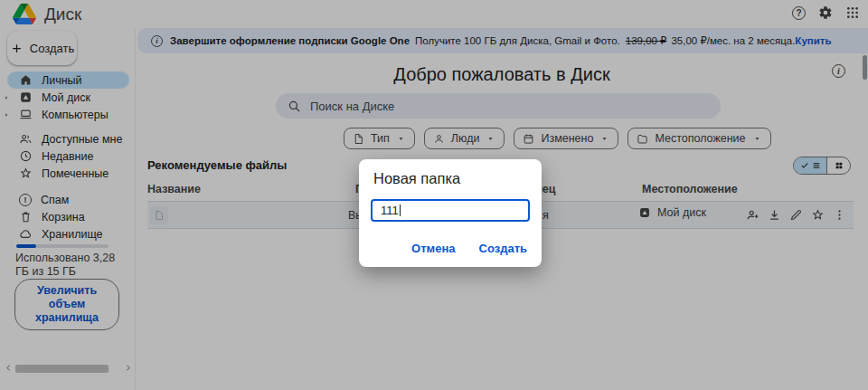  I want to click on text-cursor, so click(400, 210).